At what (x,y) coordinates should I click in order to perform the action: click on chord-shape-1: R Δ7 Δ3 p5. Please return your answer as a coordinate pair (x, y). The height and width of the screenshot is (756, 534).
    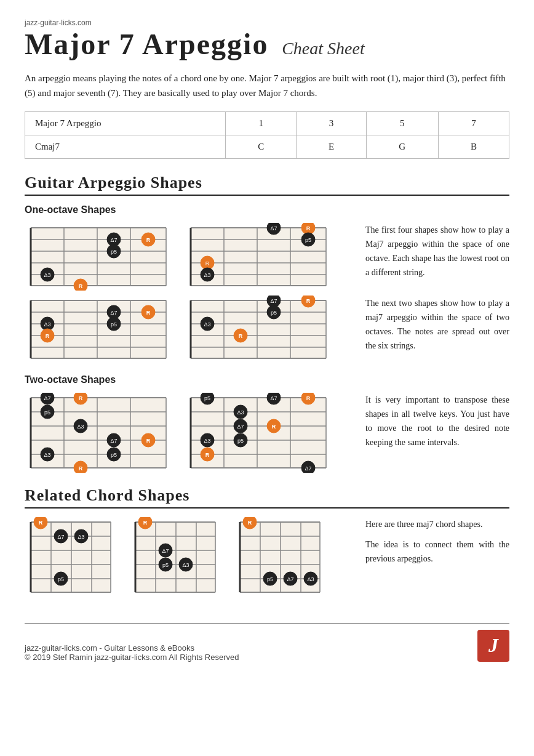
    Looking at the image, I should click on (71, 557).